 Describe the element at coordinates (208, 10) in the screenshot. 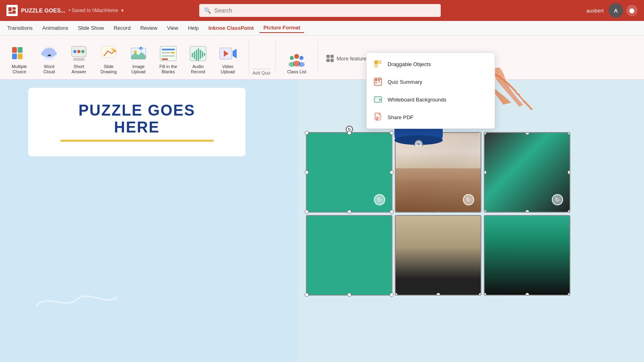

I see `search-icon: 🔍` at that location.